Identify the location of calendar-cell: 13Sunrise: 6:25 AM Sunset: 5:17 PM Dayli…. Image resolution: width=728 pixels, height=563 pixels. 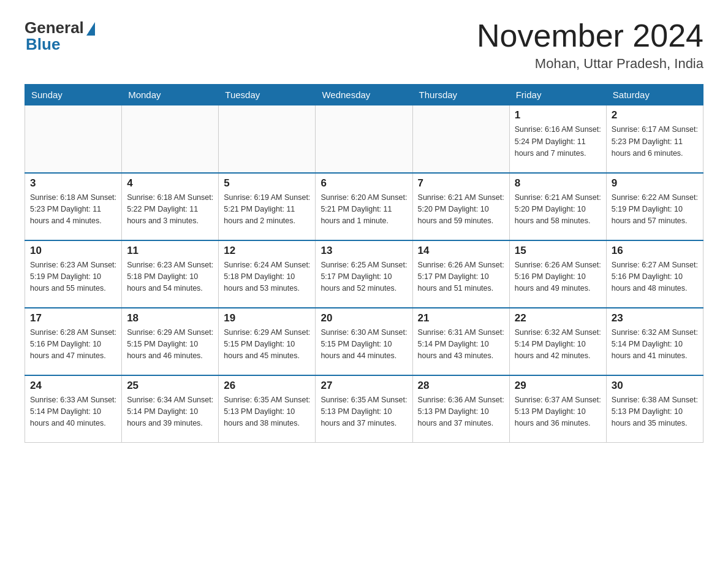
(364, 274).